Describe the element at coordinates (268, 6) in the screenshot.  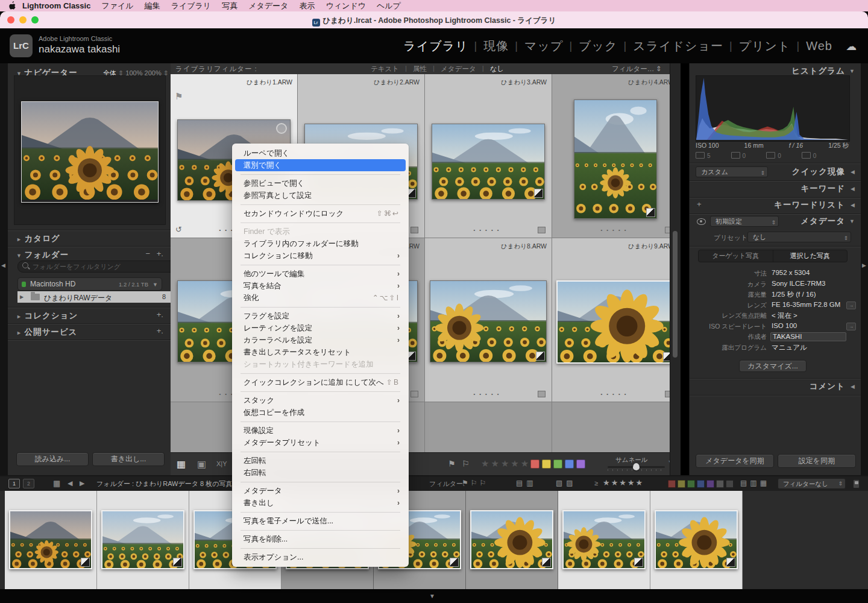
I see `menubar-item: メタデータ` at that location.